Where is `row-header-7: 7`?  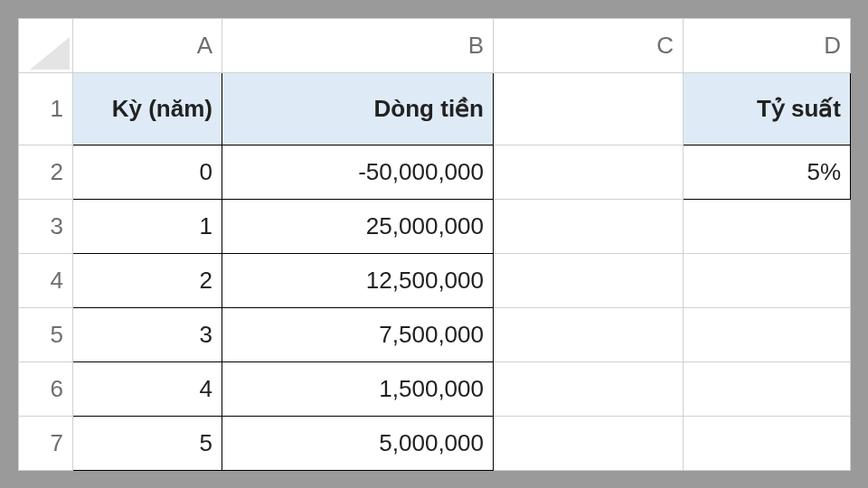 row-header-7: 7 is located at coordinates (46, 444).